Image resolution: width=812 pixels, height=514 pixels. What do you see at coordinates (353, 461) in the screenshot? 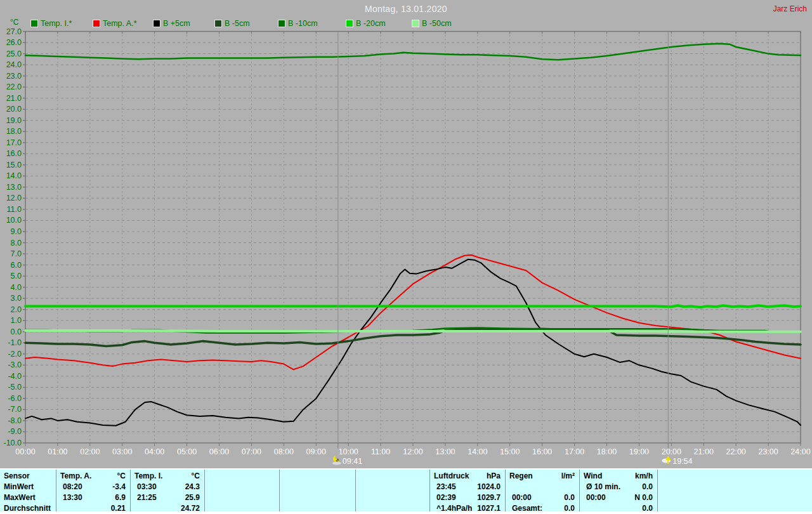
I see `marker-time-label: 09:41` at bounding box center [353, 461].